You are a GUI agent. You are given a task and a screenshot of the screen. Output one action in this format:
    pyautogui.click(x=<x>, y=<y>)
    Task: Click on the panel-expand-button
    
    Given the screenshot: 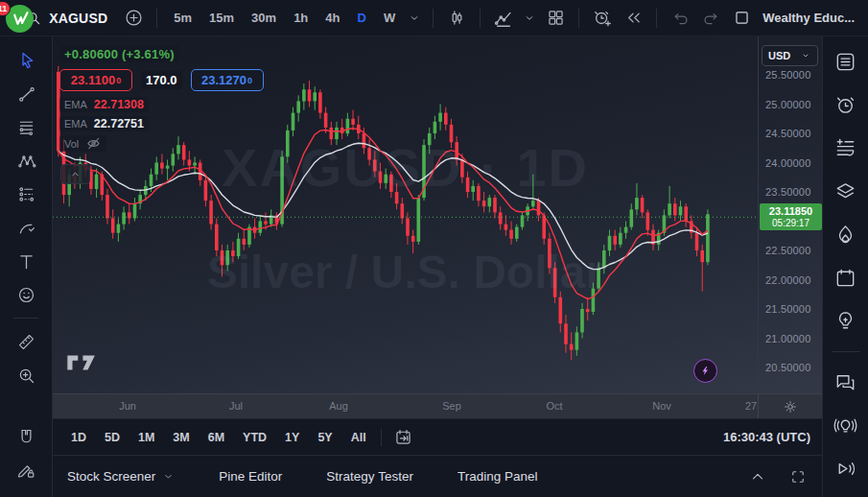 What is the action you would take?
    pyautogui.click(x=758, y=477)
    